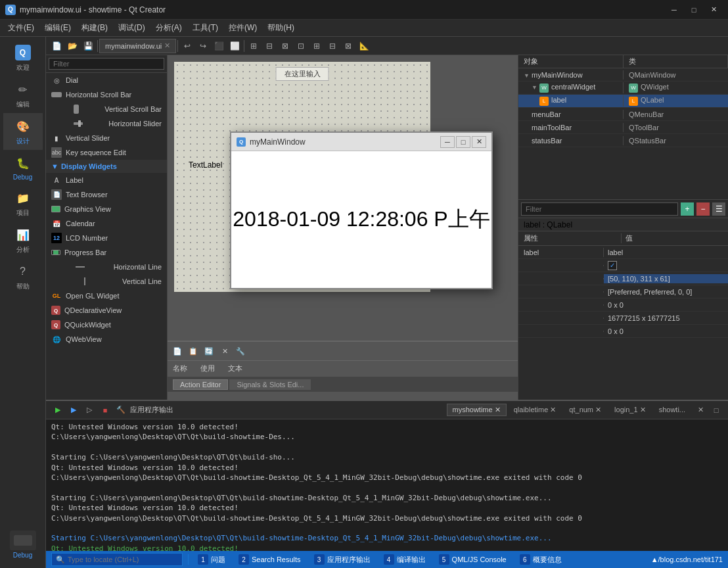 This screenshot has height=568, width=728. What do you see at coordinates (106, 180) in the screenshot?
I see `widget-label: A Label` at bounding box center [106, 180].